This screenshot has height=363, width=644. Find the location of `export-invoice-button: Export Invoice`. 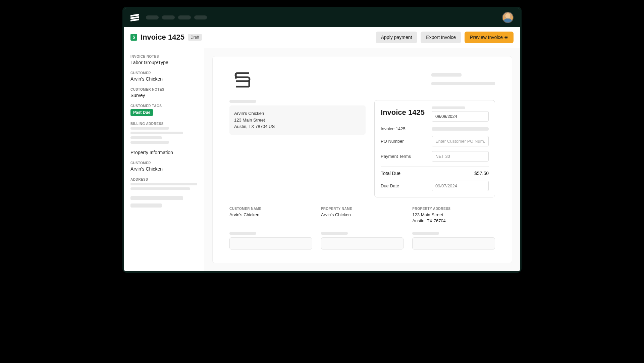

export-invoice-button: Export Invoice is located at coordinates (441, 37).